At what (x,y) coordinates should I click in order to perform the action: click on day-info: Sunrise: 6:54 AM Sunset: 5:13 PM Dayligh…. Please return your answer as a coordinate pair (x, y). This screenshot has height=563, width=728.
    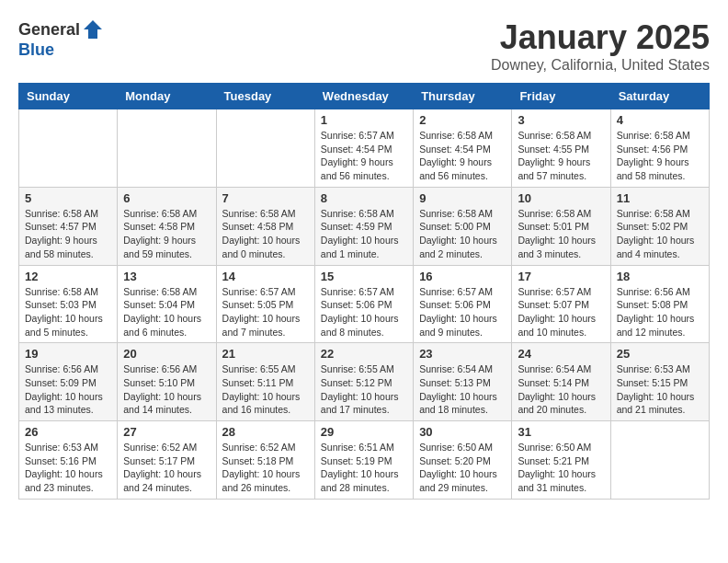
    Looking at the image, I should click on (462, 390).